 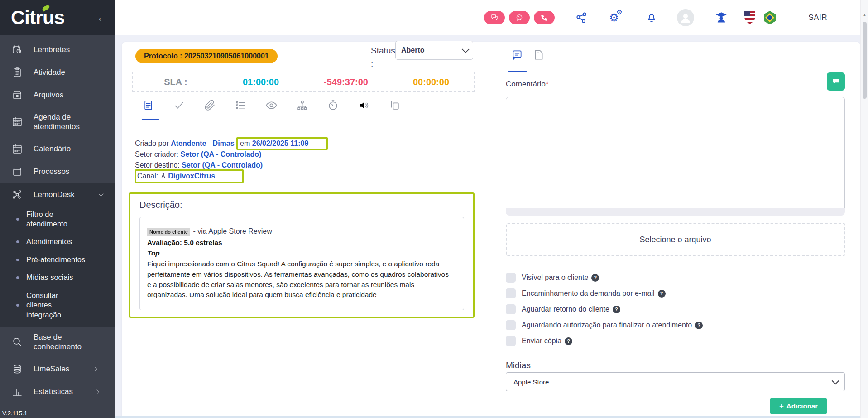 What do you see at coordinates (676, 153) in the screenshot?
I see `comment-textarea` at bounding box center [676, 153].